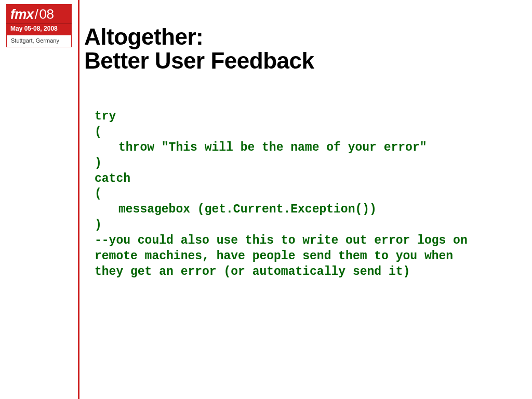 The width and height of the screenshot is (532, 399). Describe the element at coordinates (199, 49) in the screenshot. I see `slide-title: Altogether: Better User Feedback` at that location.